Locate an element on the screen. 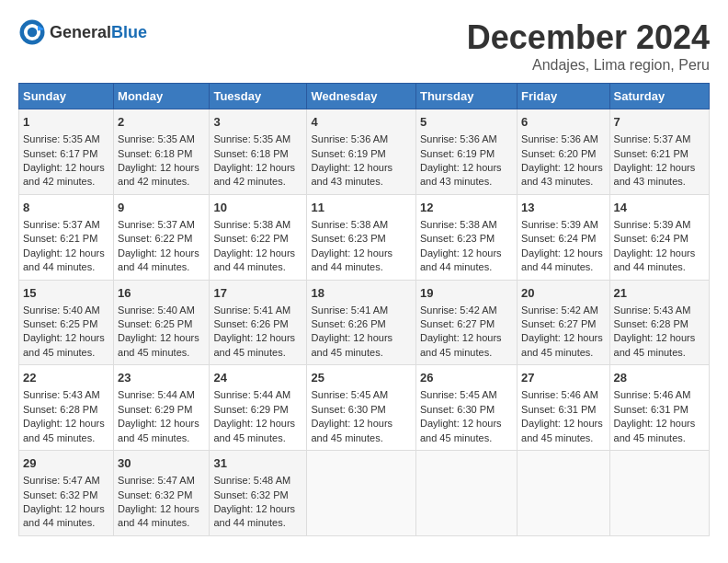  day-number: 19 is located at coordinates (467, 293).